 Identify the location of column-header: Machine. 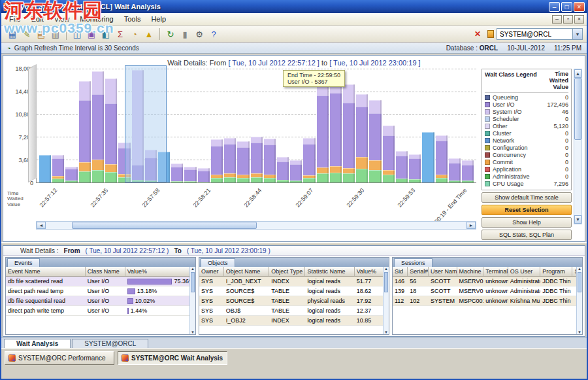
(470, 271).